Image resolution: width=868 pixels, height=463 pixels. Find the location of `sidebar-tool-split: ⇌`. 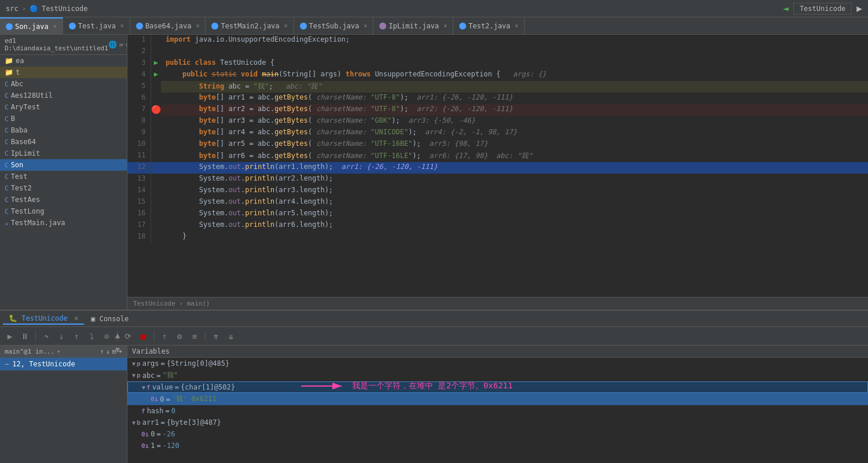

sidebar-tool-split: ⇌ is located at coordinates (122, 45).